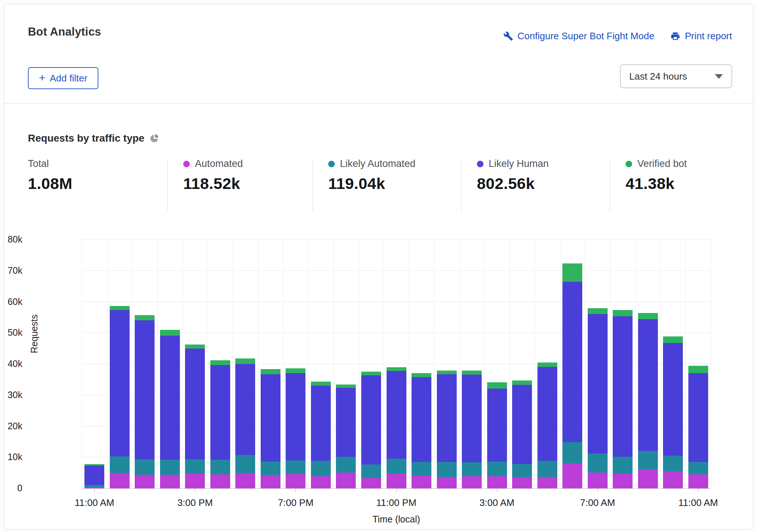 The width and height of the screenshot is (757, 532). What do you see at coordinates (42, 78) in the screenshot?
I see `plus-icon: +` at bounding box center [42, 78].